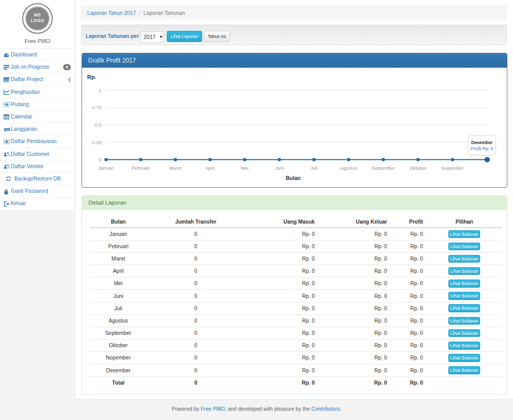  I want to click on svg-text: Agustus, so click(348, 168).